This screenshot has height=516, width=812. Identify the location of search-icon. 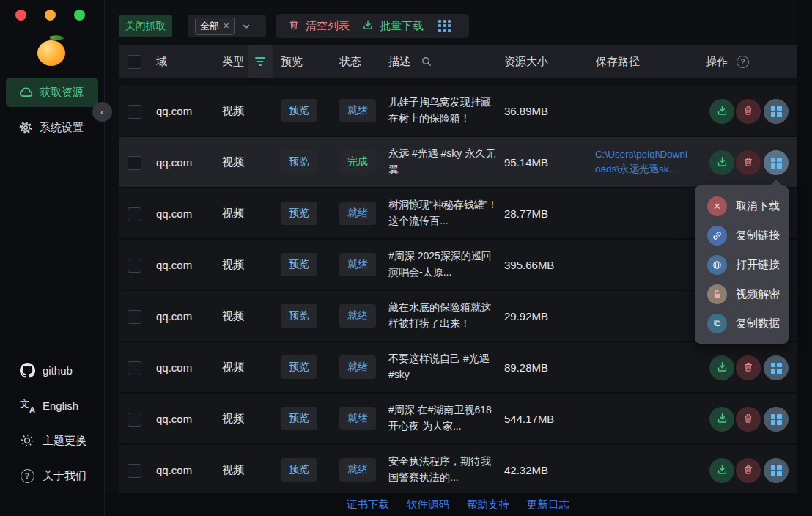
(427, 62).